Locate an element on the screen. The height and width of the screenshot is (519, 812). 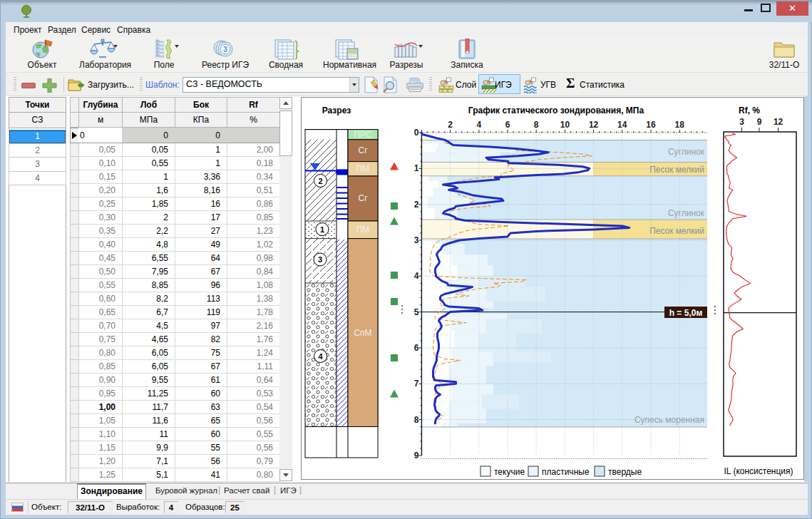
svg-text: 14 is located at coordinates (622, 125).